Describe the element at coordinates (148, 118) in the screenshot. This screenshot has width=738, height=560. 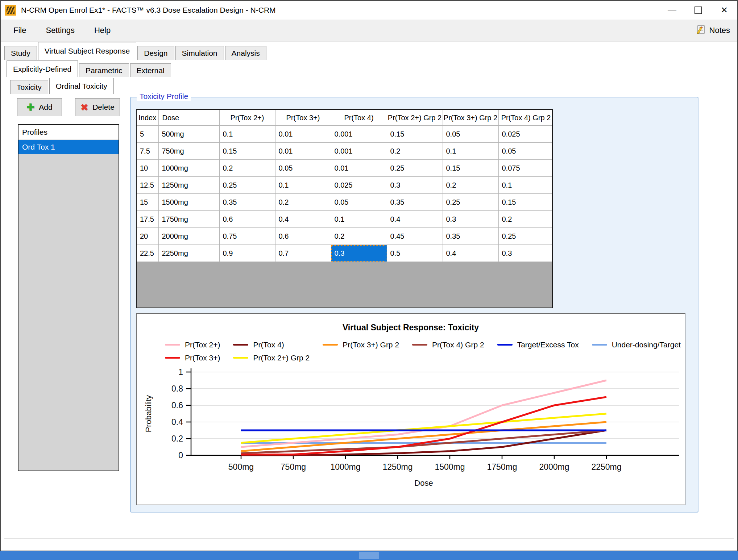
I see `column-header: Index` at that location.